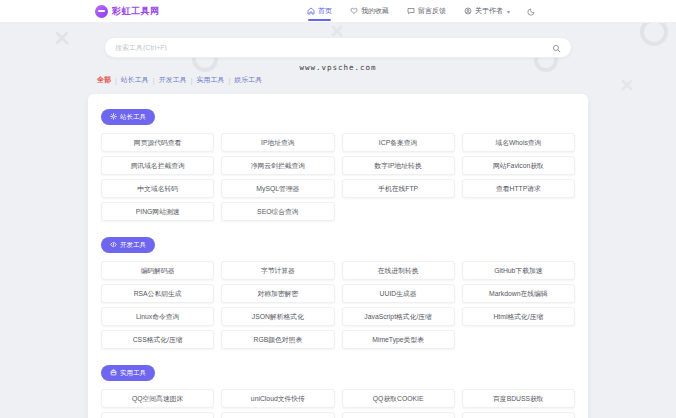 The height and width of the screenshot is (418, 676). I want to click on tool-button: RGB颜色对照表, so click(278, 340).